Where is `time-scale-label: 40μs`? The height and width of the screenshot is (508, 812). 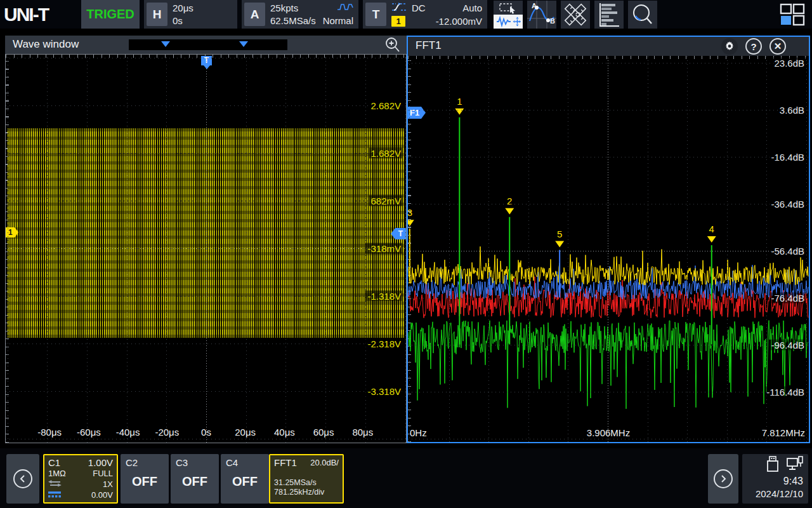 time-scale-label: 40μs is located at coordinates (284, 432).